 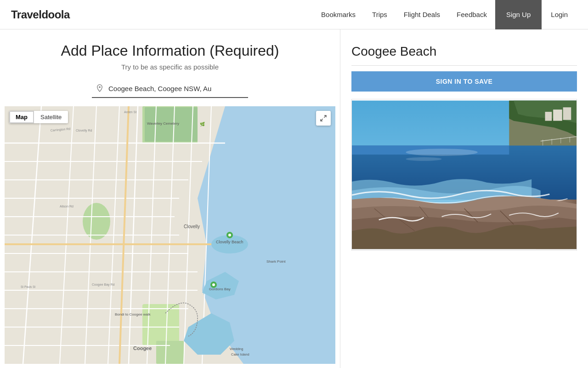 What do you see at coordinates (163, 123) in the screenshot?
I see `svg-text: Waverley Cemetery` at bounding box center [163, 123].